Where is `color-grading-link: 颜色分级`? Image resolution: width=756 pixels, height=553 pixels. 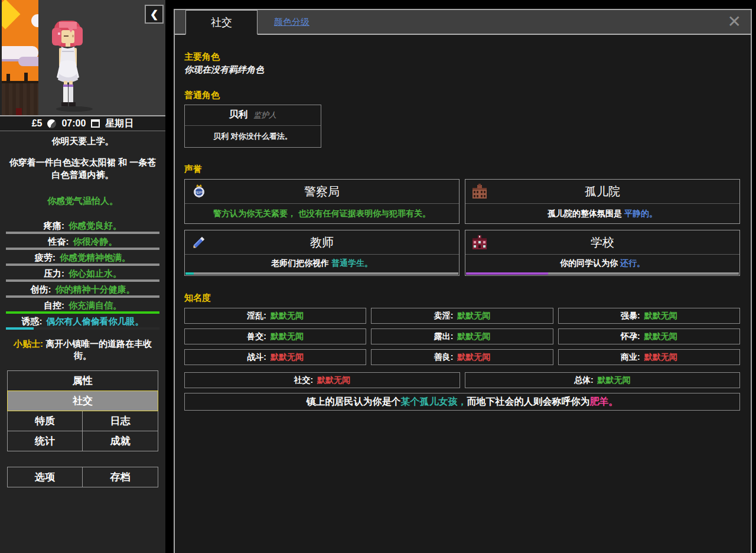
color-grading-link: 颜色分级 is located at coordinates (292, 22).